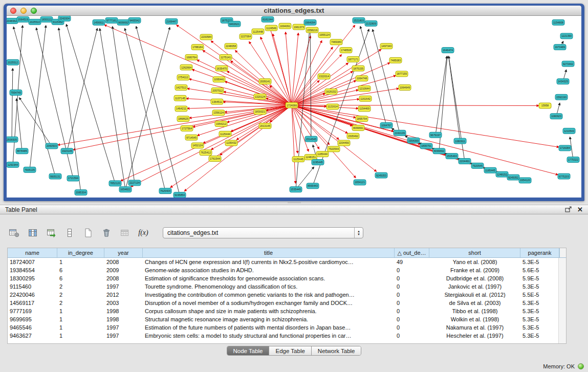  I want to click on graph-node-label: 1973489, so click(560, 47).